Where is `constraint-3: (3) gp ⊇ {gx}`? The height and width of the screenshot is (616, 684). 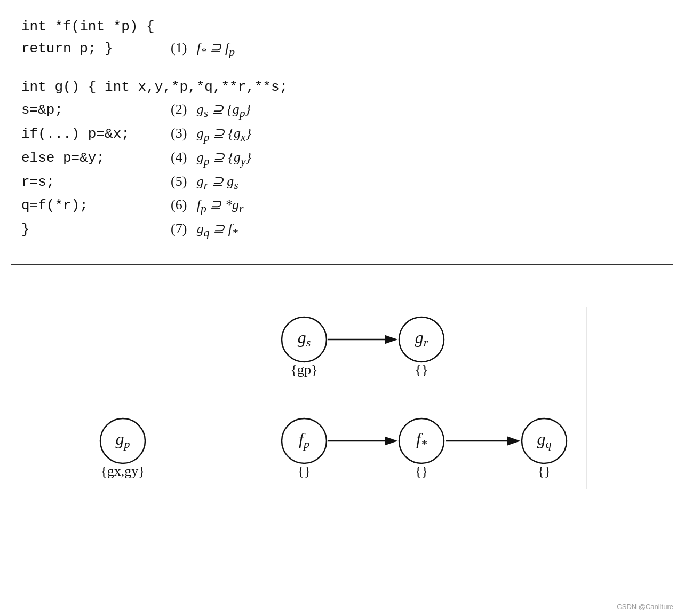 constraint-3: (3) gp ⊇ {gx} is located at coordinates (211, 135).